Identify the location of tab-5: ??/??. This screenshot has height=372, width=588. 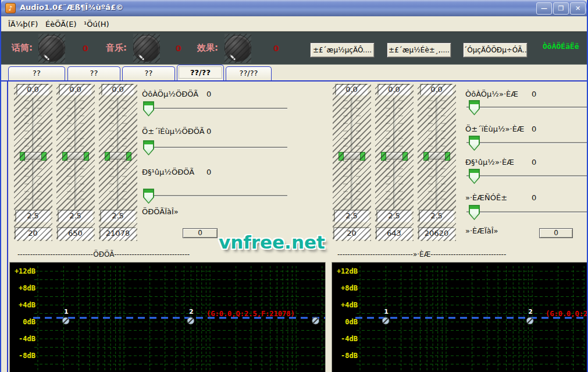
(249, 73).